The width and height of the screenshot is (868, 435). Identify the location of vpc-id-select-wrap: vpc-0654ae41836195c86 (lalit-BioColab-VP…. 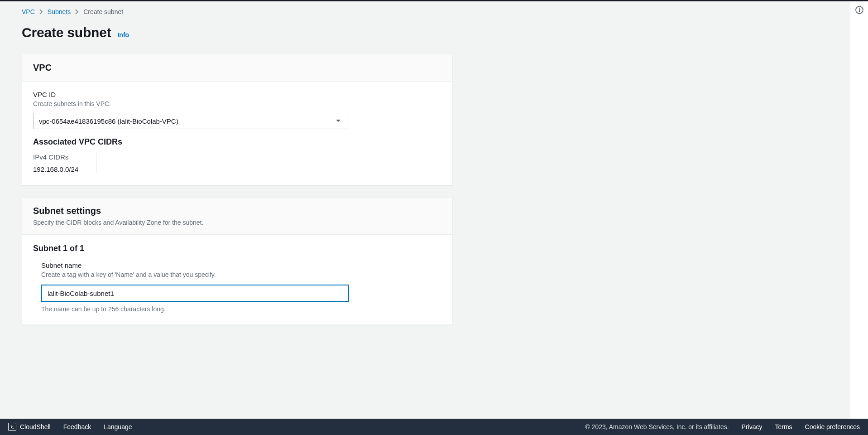
(190, 121).